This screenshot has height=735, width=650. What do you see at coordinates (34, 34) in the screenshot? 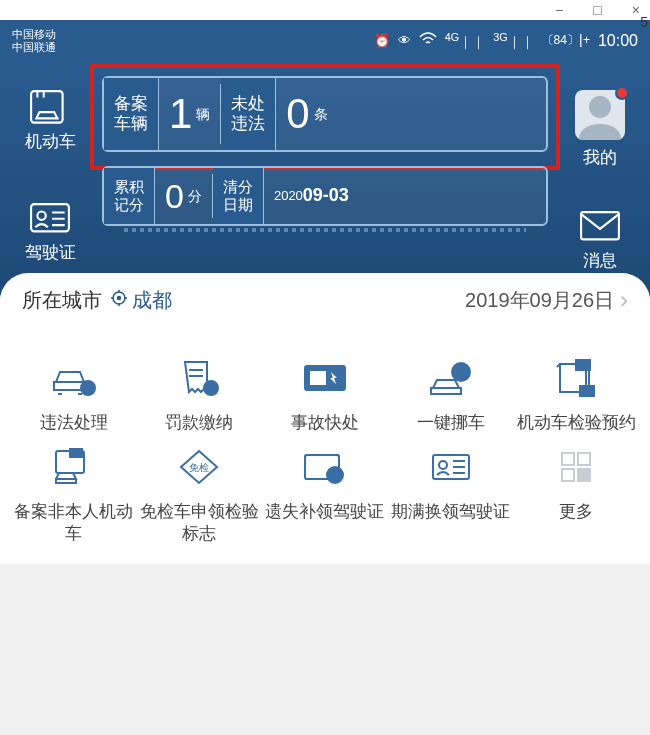
I see `carrier-1: 中国移动` at bounding box center [34, 34].